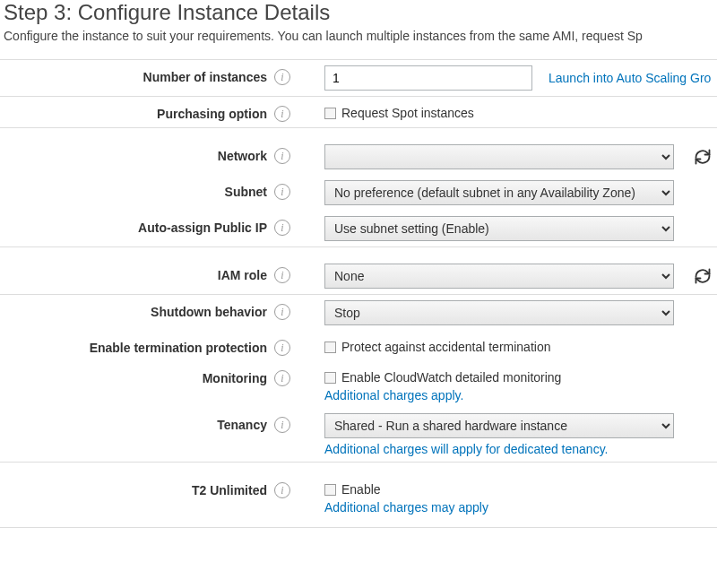  What do you see at coordinates (360, 36) in the screenshot?
I see `page-subtitle: Configure the instance to suit your requ…` at bounding box center [360, 36].